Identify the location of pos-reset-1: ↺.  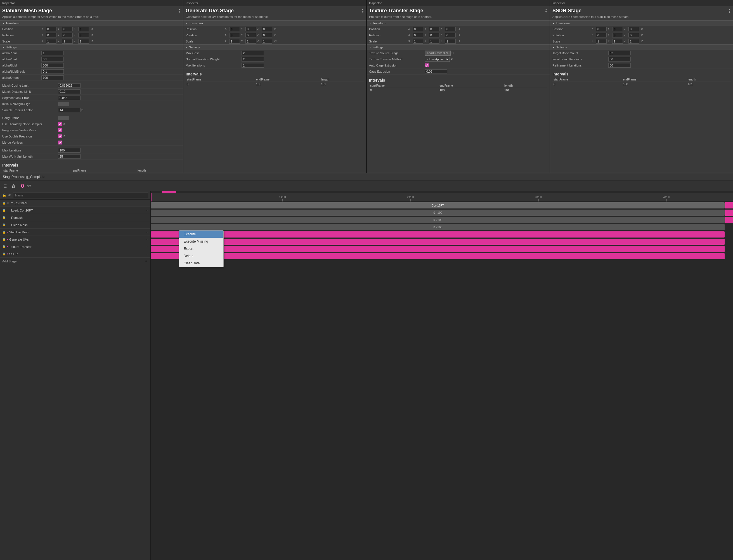
(92, 29).